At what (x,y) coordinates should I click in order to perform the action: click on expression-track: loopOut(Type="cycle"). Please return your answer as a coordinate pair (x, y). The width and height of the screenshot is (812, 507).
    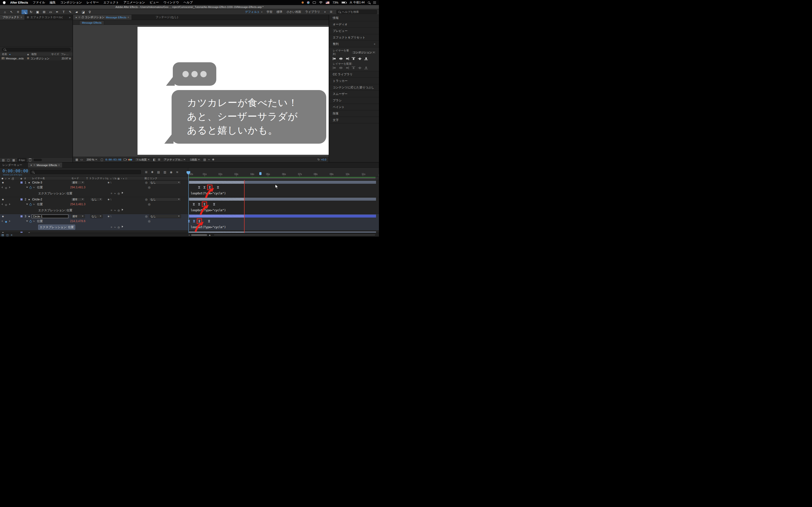
    Looking at the image, I should click on (283, 210).